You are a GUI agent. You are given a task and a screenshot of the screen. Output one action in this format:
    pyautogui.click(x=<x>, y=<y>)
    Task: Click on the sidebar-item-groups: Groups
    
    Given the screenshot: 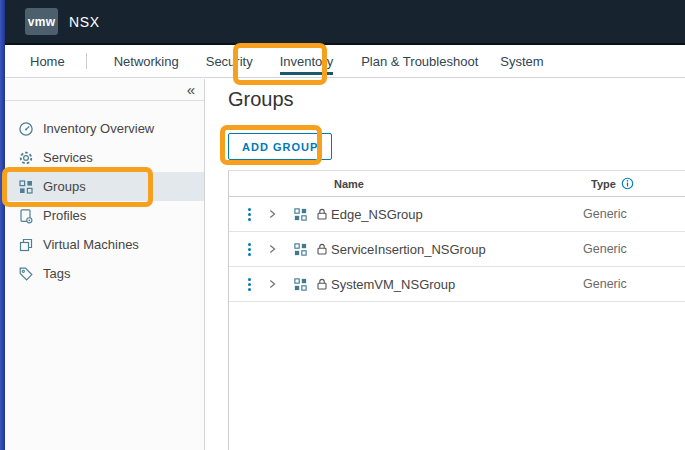 What is the action you would take?
    pyautogui.click(x=104, y=186)
    